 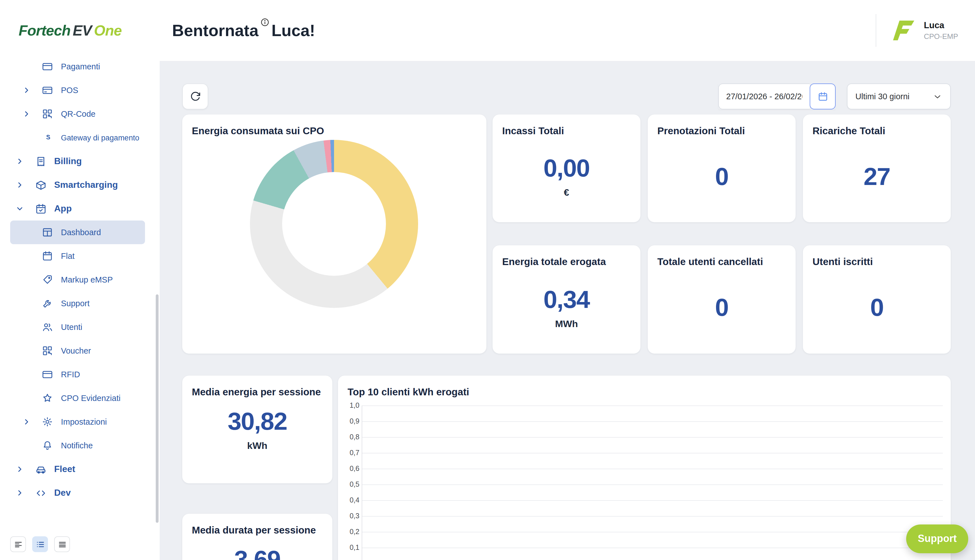 What do you see at coordinates (941, 37) in the screenshot?
I see `user-role: CPO-EMP` at bounding box center [941, 37].